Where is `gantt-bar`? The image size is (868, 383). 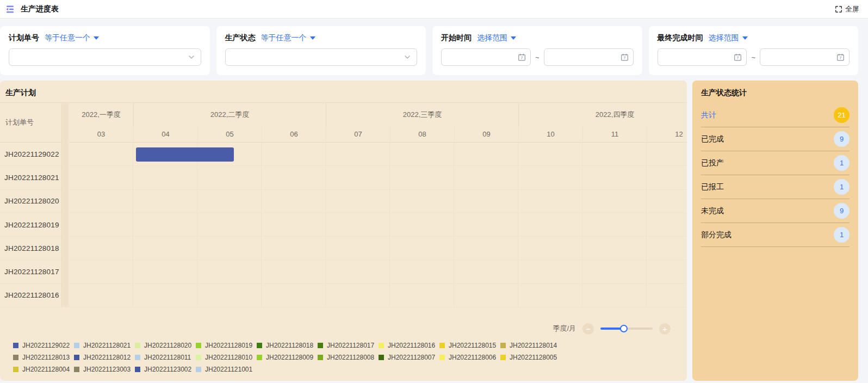 gantt-bar is located at coordinates (185, 155).